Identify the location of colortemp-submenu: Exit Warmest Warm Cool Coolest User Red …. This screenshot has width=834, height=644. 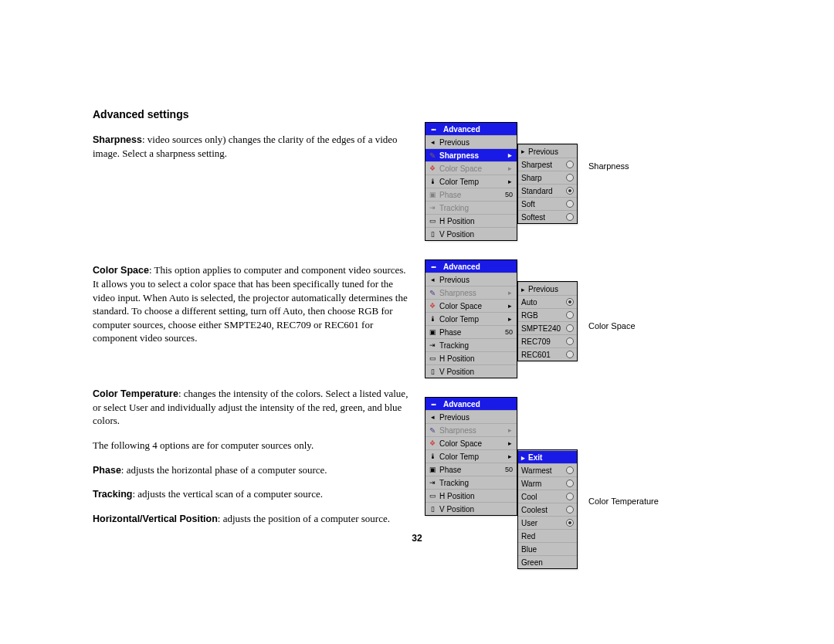
(548, 510).